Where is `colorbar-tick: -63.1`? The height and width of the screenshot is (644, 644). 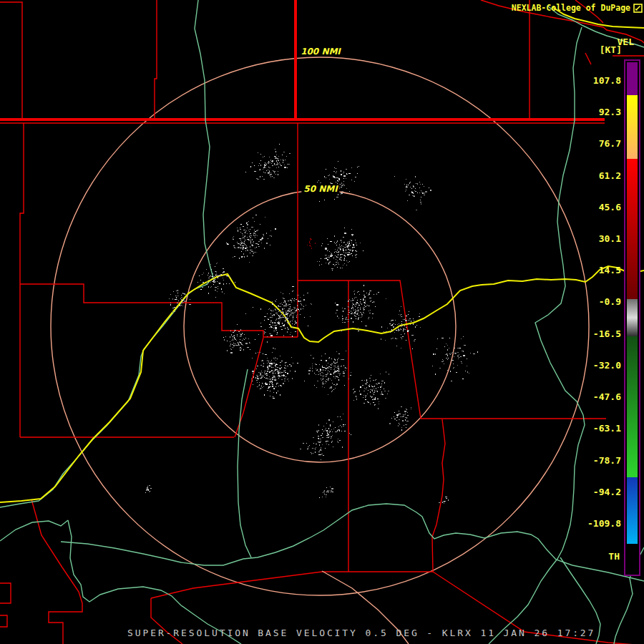 colorbar-tick: -63.1 is located at coordinates (607, 429).